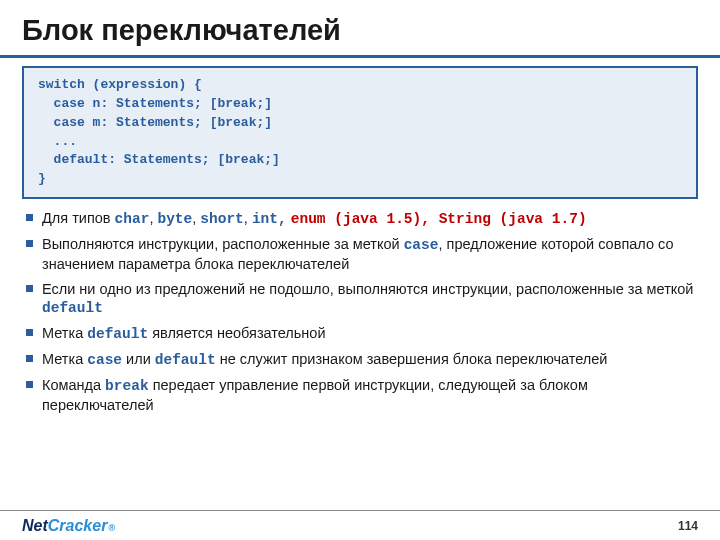  Describe the element at coordinates (360, 28) in the screenshot. I see `slide-title: Блок переключателей` at that location.